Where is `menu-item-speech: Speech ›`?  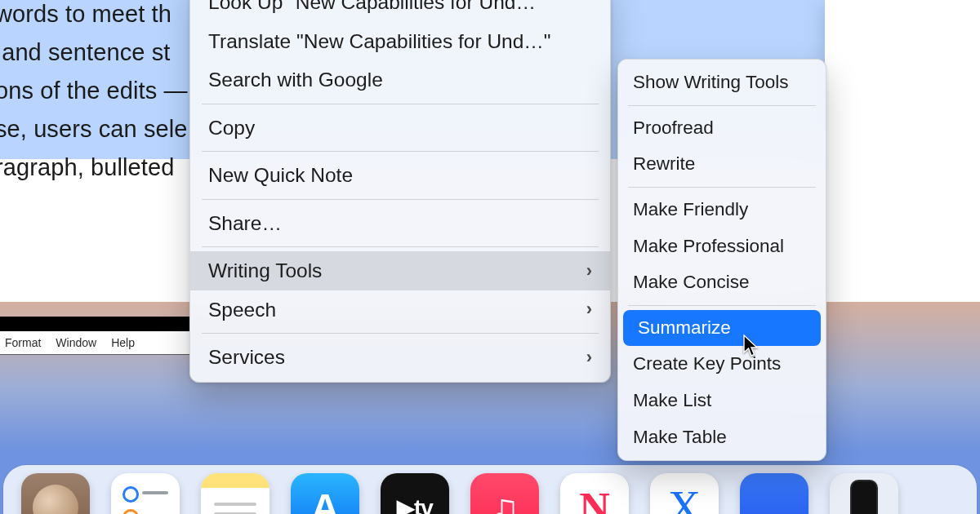
menu-item-speech: Speech › is located at coordinates (400, 310).